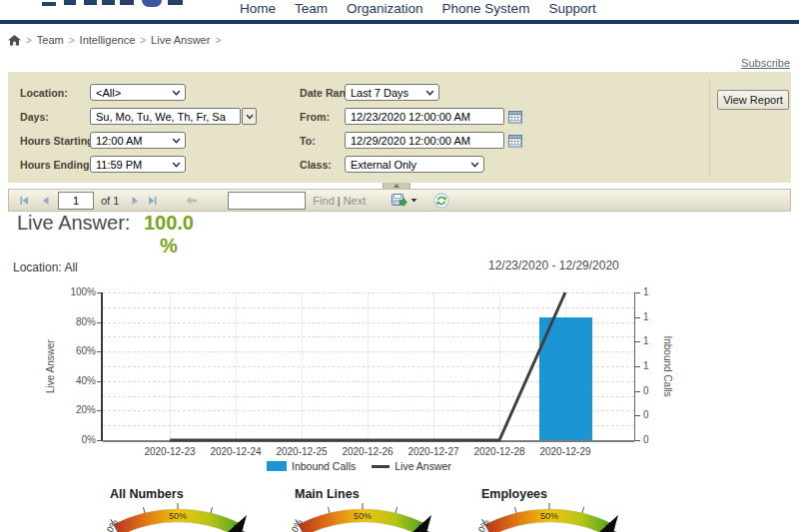 This screenshot has width=799, height=532. What do you see at coordinates (753, 100) in the screenshot?
I see `view-report-button: View Report` at bounding box center [753, 100].